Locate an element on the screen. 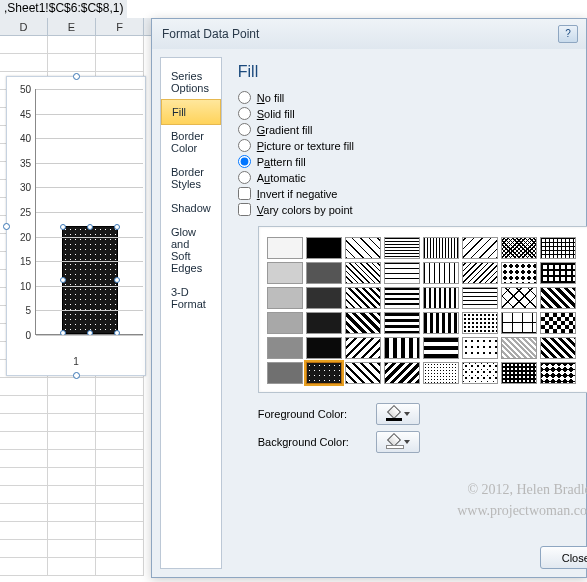  embedded-chart: 1 05101520253035404550 is located at coordinates (76, 226).